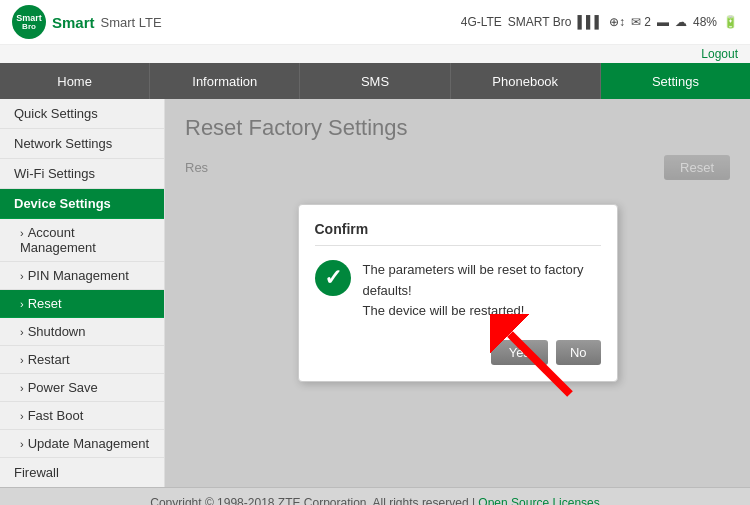  Describe the element at coordinates (600, 22) in the screenshot. I see `status-bar: 4G-LTE SMART Bro ▌▌▌ ⊕↕ ✉ 2 ▬ ☁ 48% 🔋` at that location.